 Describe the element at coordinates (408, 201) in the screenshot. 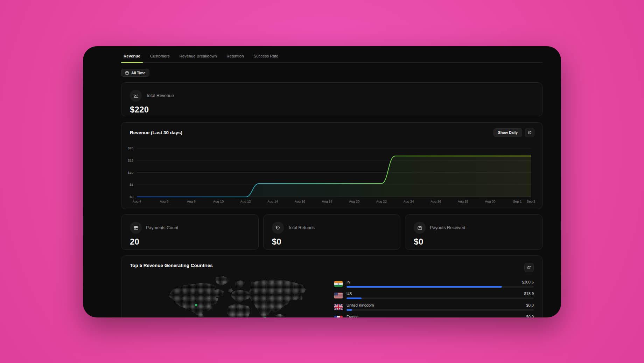

I see `svg-text: Aug 24` at that location.